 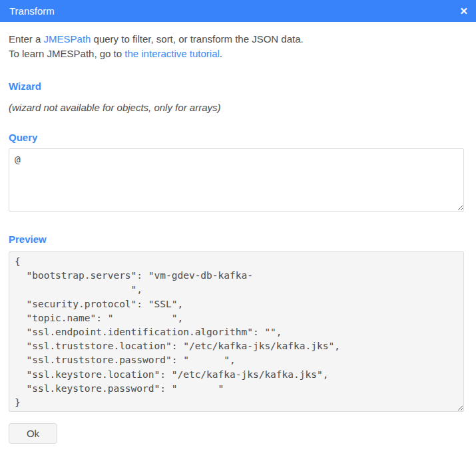 I want to click on query-input: @, so click(x=236, y=180).